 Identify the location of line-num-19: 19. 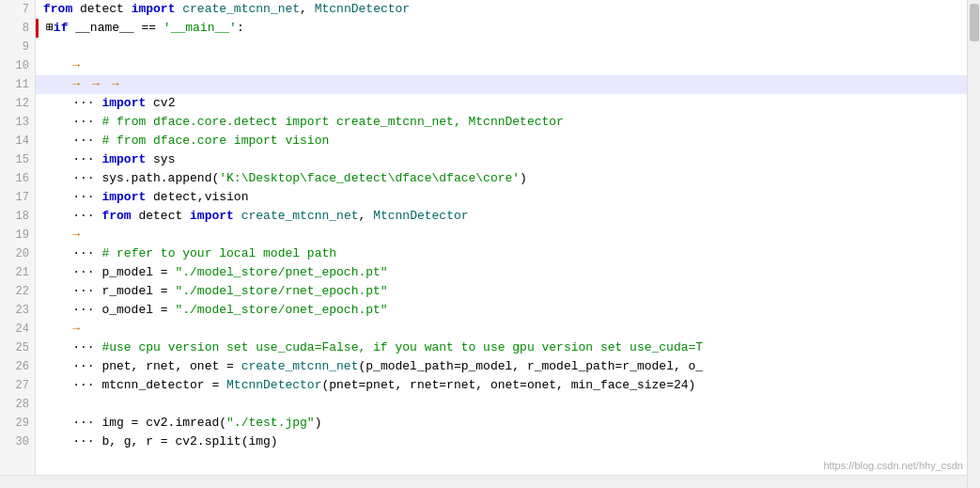
(17, 235).